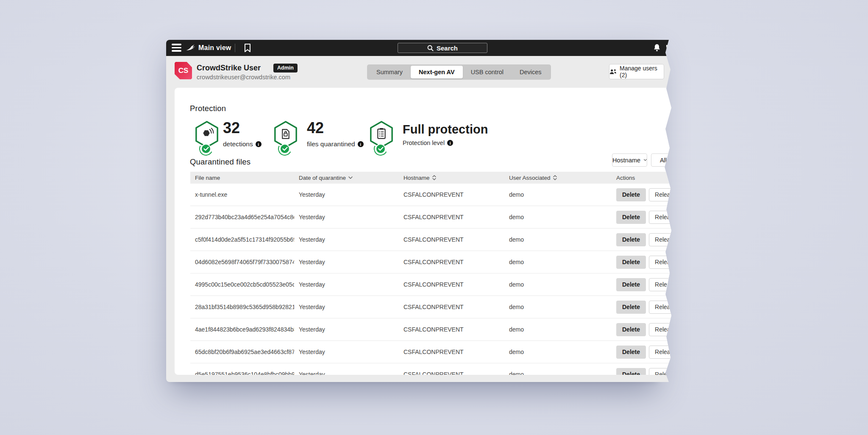 Image resolution: width=868 pixels, height=435 pixels. What do you see at coordinates (437, 72) in the screenshot?
I see `tab-next-gen-av: Next-gen AV` at bounding box center [437, 72].